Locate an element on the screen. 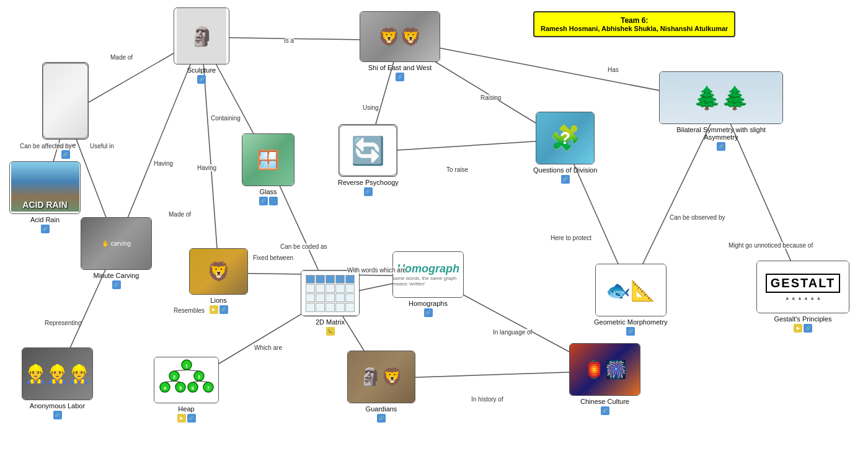 Image resolution: width=868 pixels, height=461 pixels. node-chinese-culture: 🏮🎆 Chinese Culture 🔗 is located at coordinates (605, 379).